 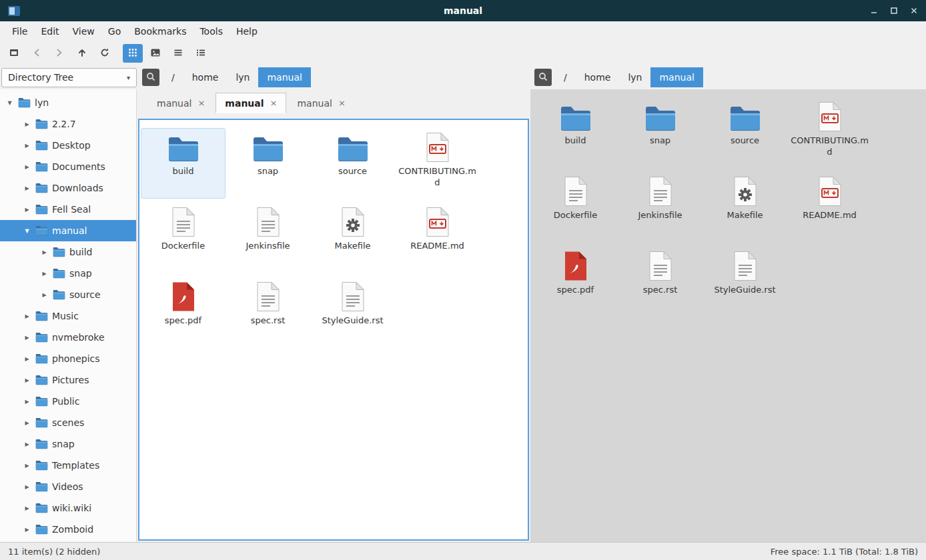 What do you see at coordinates (82, 53) in the screenshot?
I see `up-button` at bounding box center [82, 53].